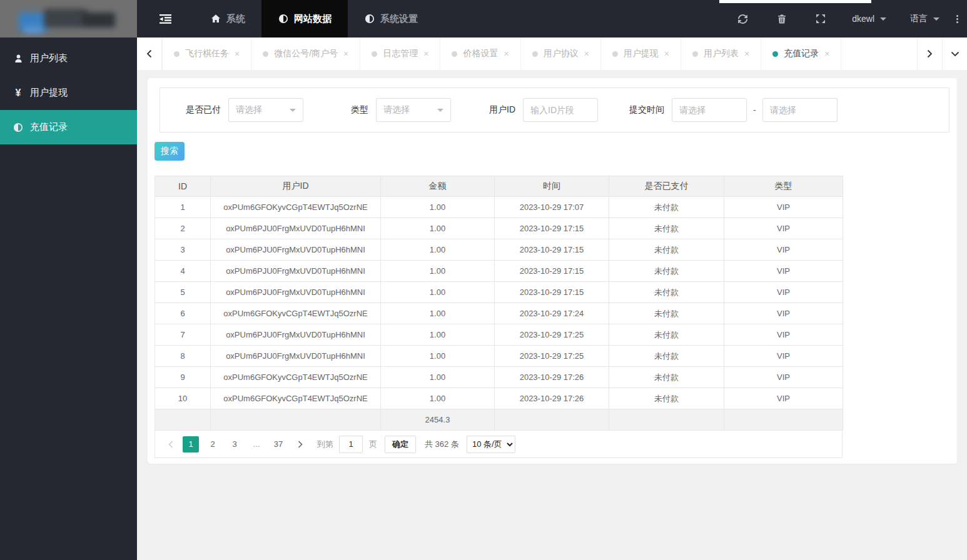  I want to click on table-cell: oxPUm6GFOKyvCGpT4EWTJq5OzrNE, so click(296, 208).